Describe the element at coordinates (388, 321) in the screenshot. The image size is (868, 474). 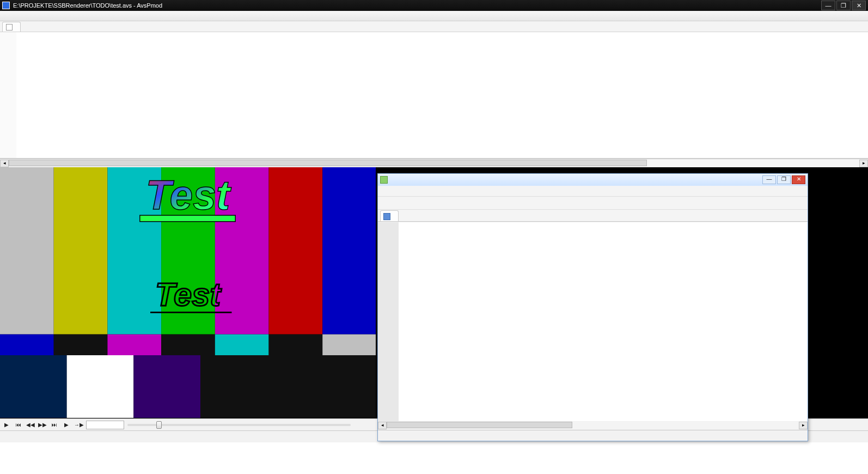
I see `npp-line-gutter` at that location.